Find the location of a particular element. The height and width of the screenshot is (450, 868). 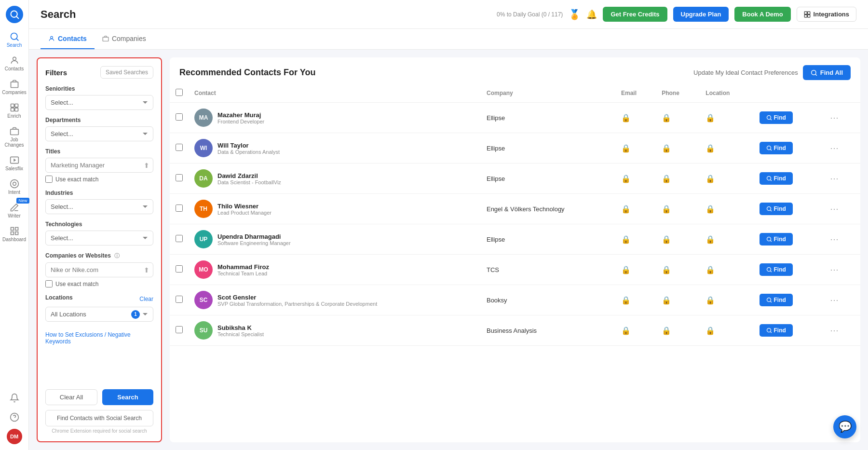

location-lock-icon: 🔒 is located at coordinates (710, 209).